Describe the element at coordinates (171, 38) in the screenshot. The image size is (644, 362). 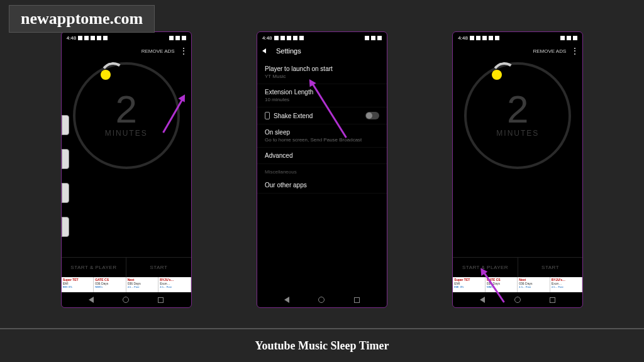
I see `wifi-icon` at that location.